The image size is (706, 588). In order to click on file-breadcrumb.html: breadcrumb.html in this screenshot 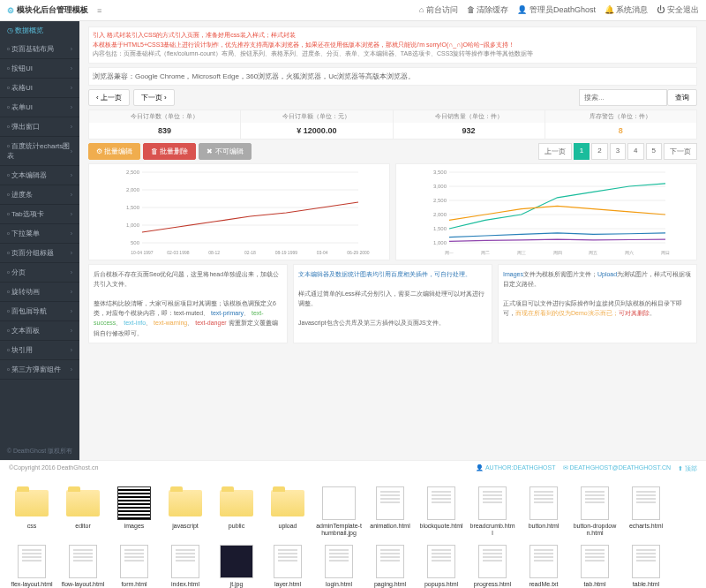, I will do `click(492, 512)`.